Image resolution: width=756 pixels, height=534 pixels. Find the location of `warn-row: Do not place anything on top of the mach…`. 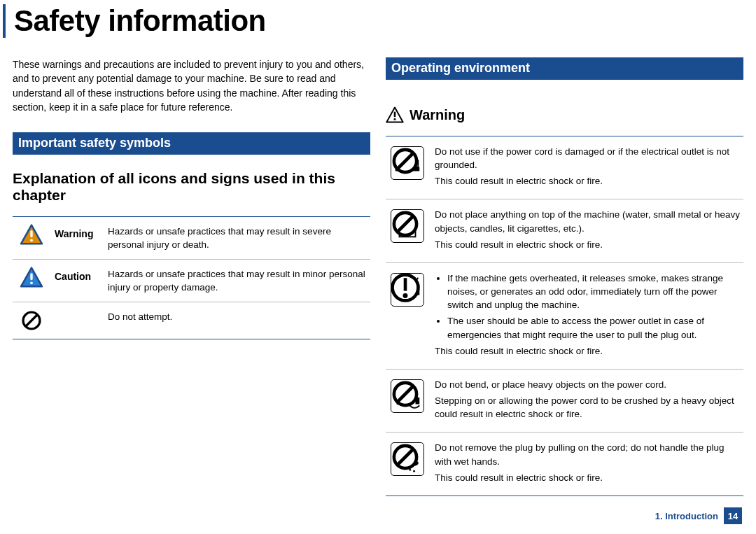

warn-row: Do not place anything on top of the mach… is located at coordinates (564, 231).